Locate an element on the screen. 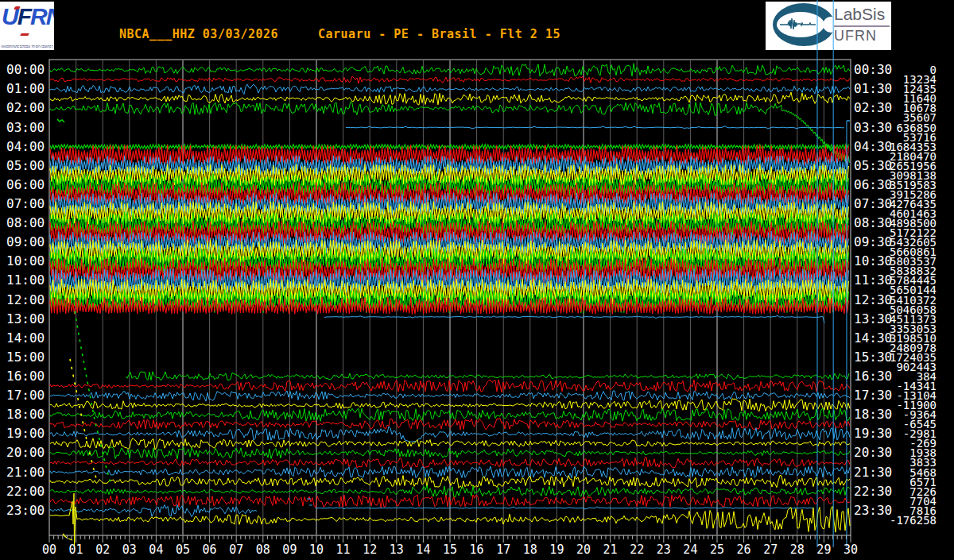 This screenshot has width=954, height=560. left-time-label: 10:00 is located at coordinates (25, 261).